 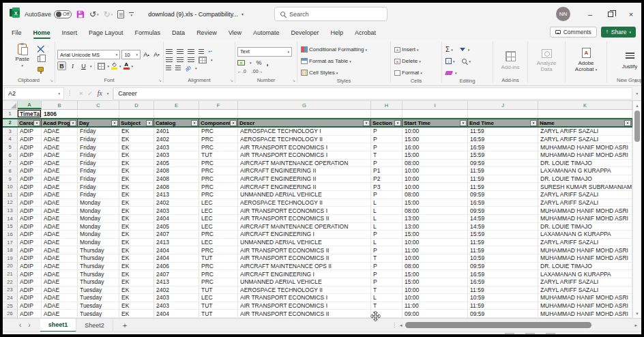 What do you see at coordinates (387, 171) in the screenshot?
I see `cell-h8: P1` at bounding box center [387, 171].